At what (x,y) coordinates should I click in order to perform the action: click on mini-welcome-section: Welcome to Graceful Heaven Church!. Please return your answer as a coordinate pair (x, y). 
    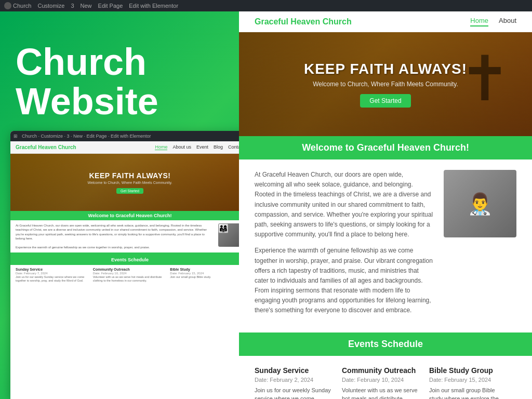
    Looking at the image, I should click on (125, 216).